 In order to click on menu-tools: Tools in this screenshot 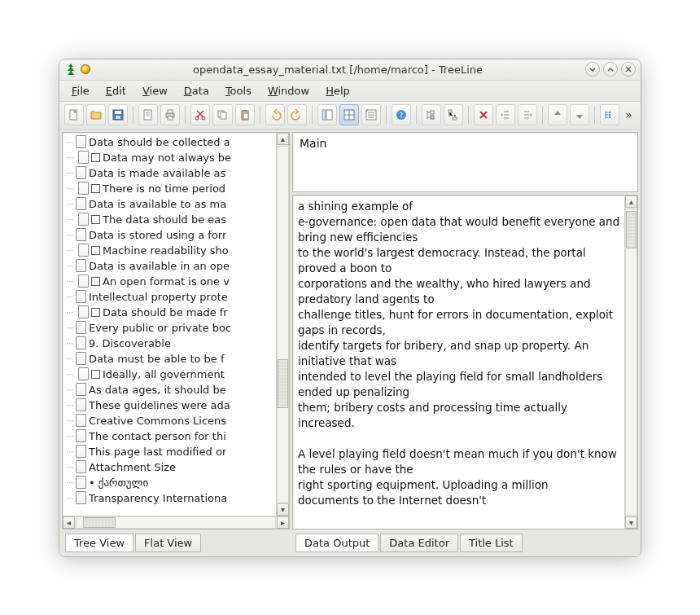, I will do `click(238, 91)`.